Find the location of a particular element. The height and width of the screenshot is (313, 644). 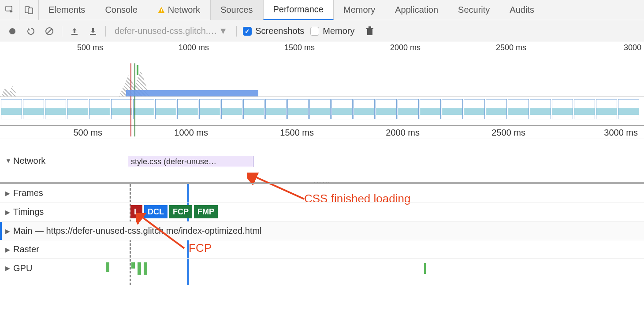

frame-marker is located at coordinates (138, 70).